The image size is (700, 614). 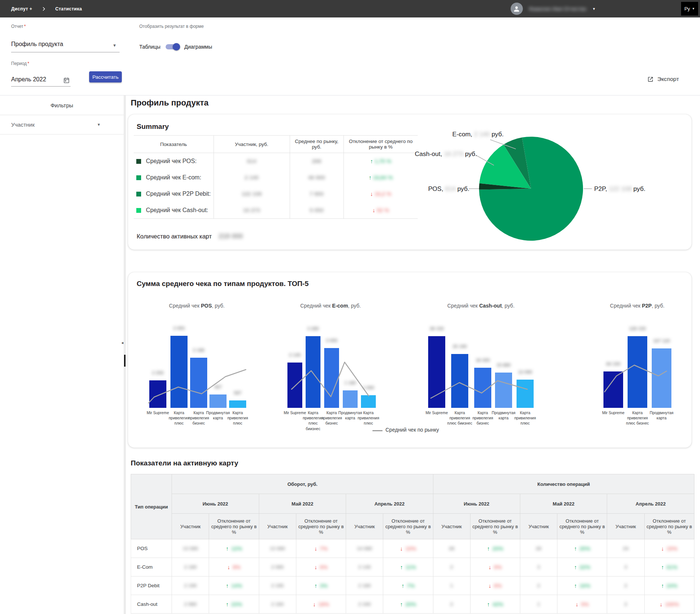 What do you see at coordinates (277, 567) in the screenshot?
I see `masked-value: 2 085` at bounding box center [277, 567].